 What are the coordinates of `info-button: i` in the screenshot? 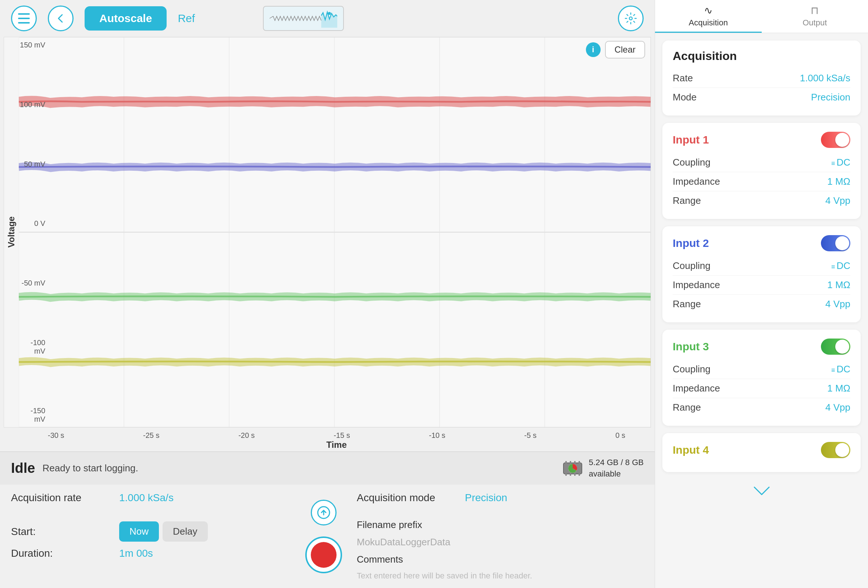 It's located at (593, 50).